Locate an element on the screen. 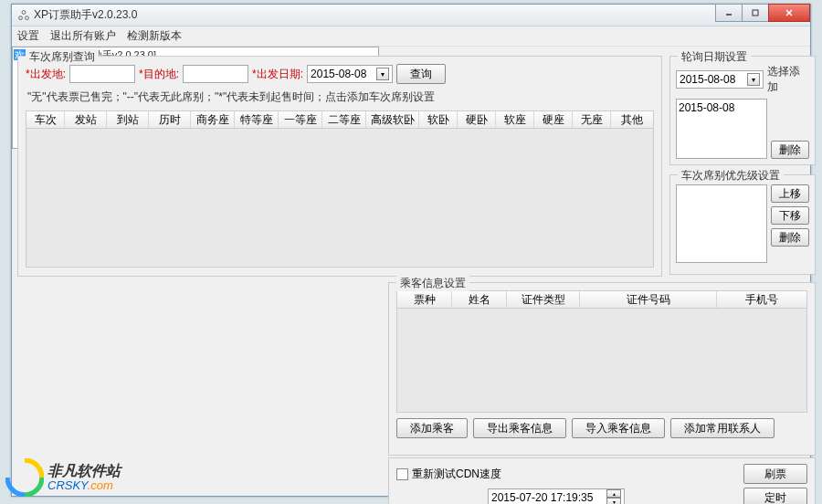 The width and height of the screenshot is (822, 504). minimize-icon is located at coordinates (729, 13).